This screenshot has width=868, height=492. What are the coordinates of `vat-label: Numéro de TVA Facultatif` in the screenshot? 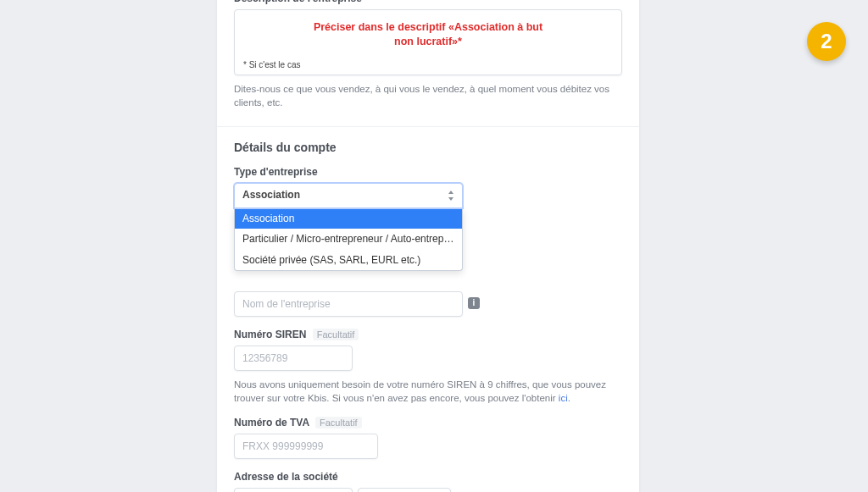 It's located at (428, 423).